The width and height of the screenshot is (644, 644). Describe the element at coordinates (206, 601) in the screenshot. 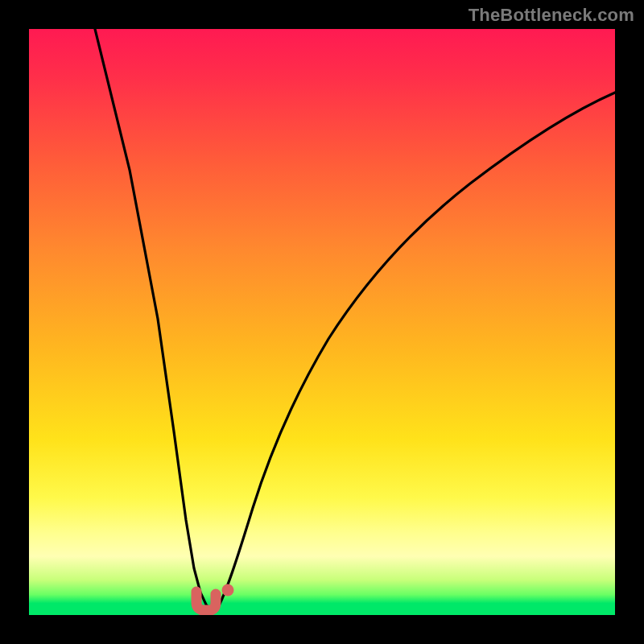

I see `valley-u-marker` at that location.